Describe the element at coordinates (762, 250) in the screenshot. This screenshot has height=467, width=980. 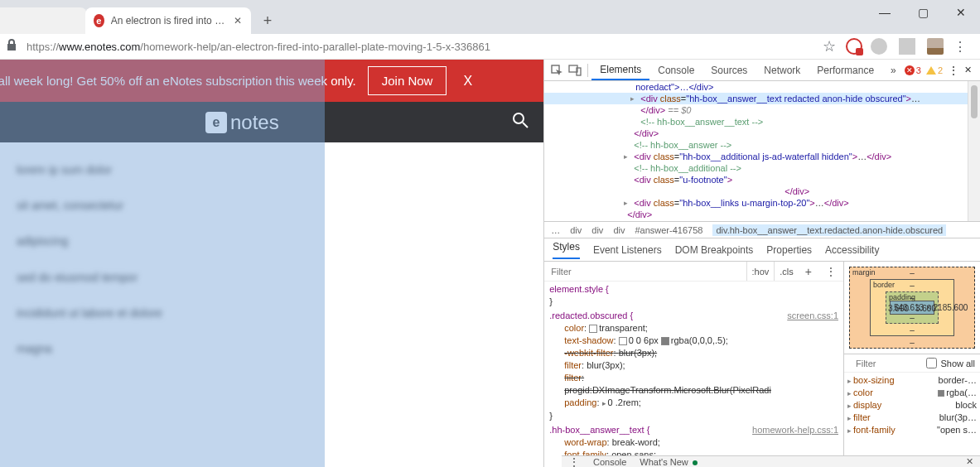
I see `styles-subtabs: Styles Event Listeners DOM Breakpoints P…` at that location.